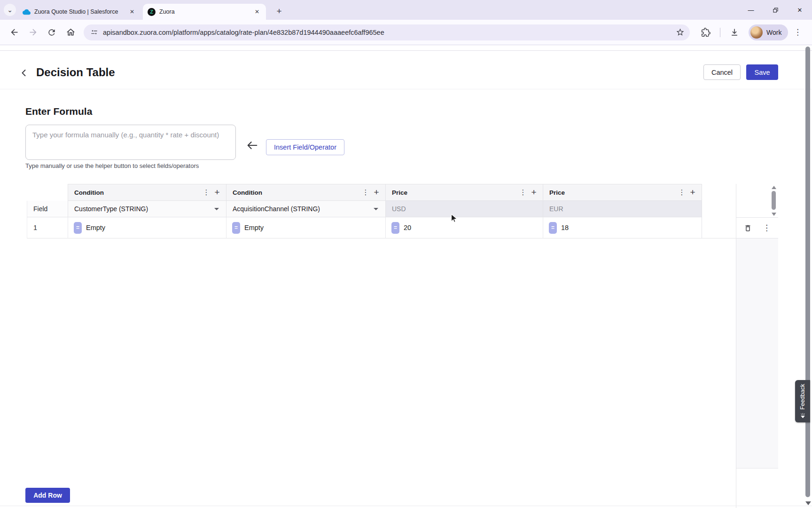 This screenshot has width=812, height=508. Describe the element at coordinates (279, 11) in the screenshot. I see `new-tab-button: +` at that location.